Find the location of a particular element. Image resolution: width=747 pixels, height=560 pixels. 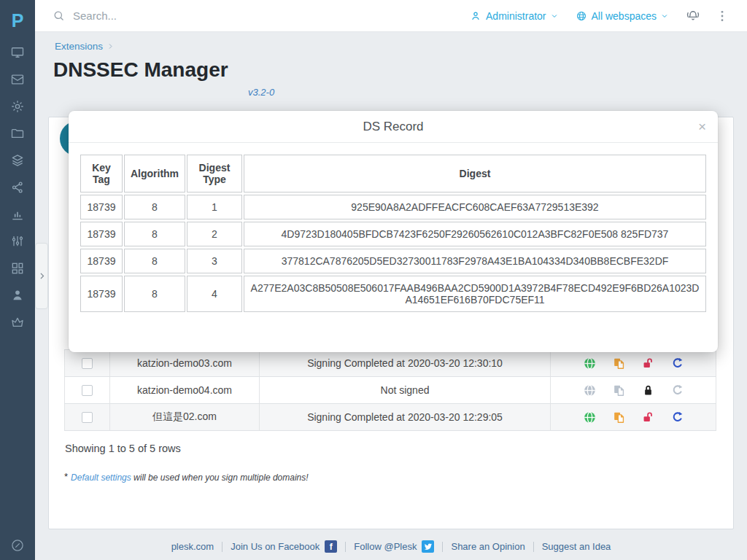

webspaces-menu: All webspaces is located at coordinates (622, 16).